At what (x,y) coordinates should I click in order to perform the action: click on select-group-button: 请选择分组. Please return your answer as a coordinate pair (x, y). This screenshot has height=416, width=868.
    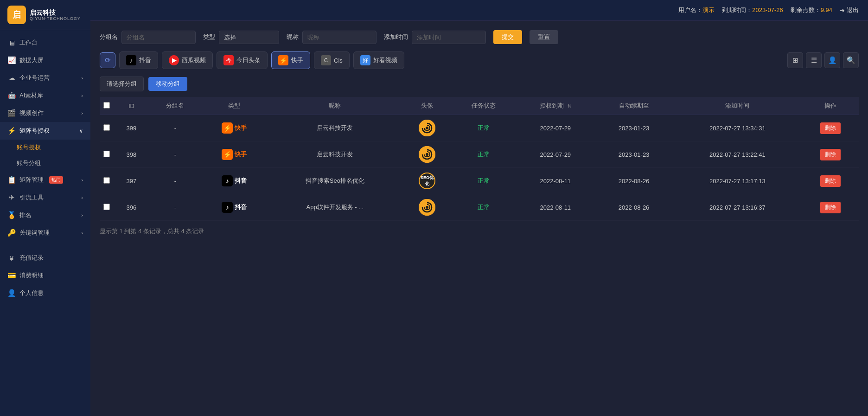
    Looking at the image, I should click on (121, 84).